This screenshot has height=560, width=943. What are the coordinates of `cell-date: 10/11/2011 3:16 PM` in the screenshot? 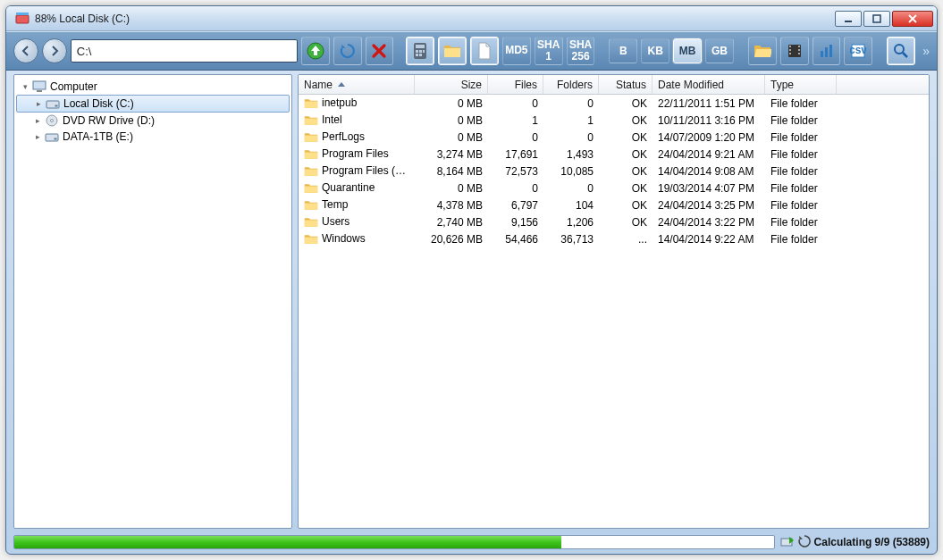 It's located at (709, 121).